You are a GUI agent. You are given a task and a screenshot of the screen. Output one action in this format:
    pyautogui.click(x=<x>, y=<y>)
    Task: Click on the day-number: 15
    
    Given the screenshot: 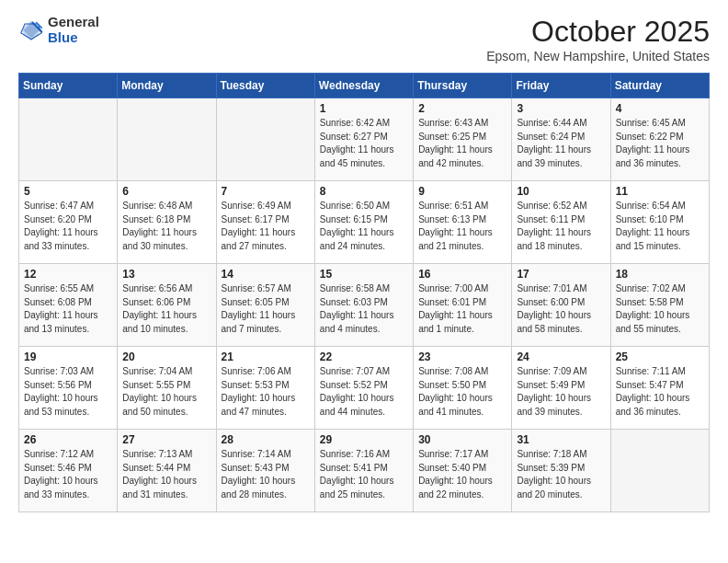 What is the action you would take?
    pyautogui.click(x=364, y=274)
    